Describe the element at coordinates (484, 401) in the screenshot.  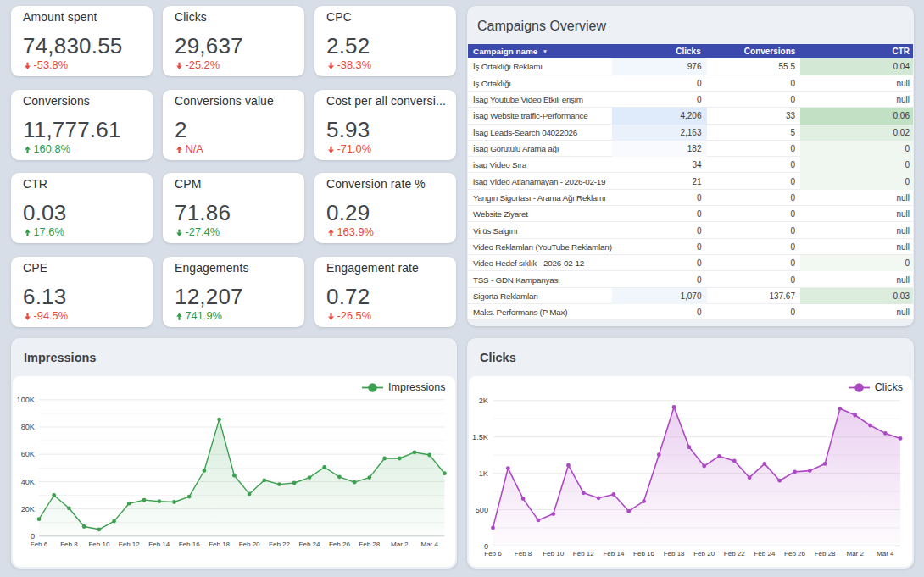
I see `svg-text: 2K` at that location.